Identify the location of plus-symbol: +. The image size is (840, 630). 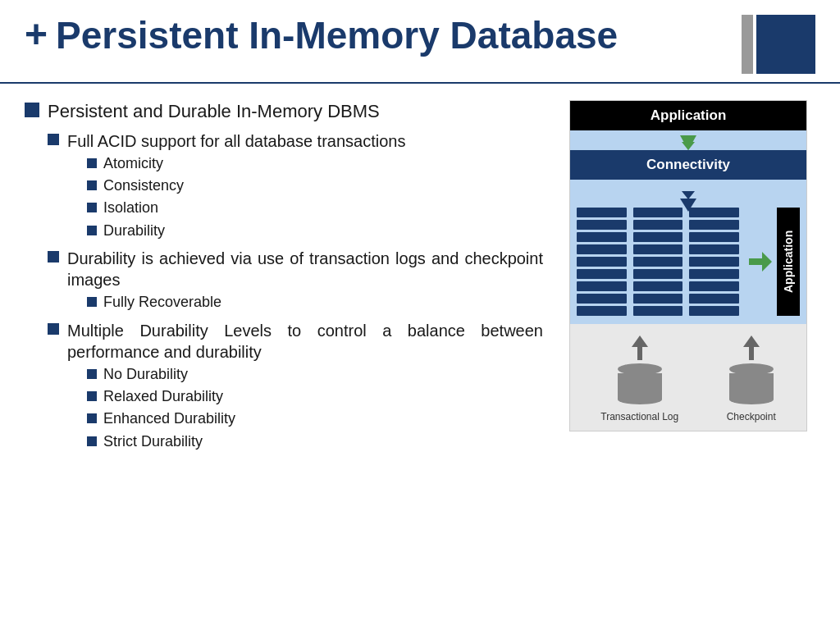
(36, 34).